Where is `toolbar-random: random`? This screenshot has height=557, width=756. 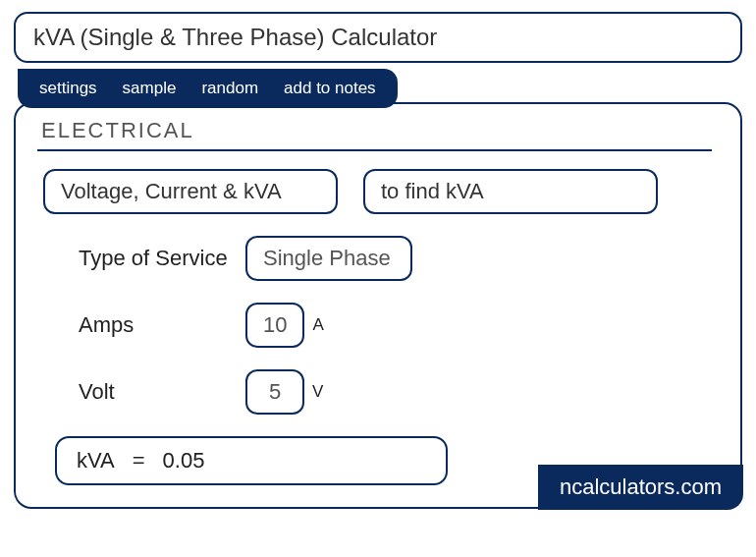
toolbar-random: random is located at coordinates (230, 88).